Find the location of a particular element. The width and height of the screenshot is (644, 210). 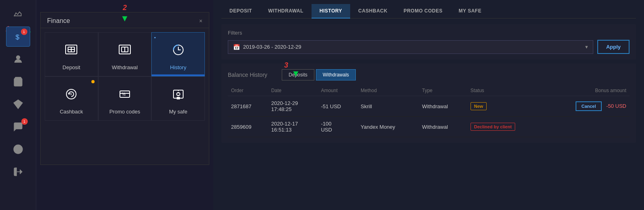

col-type: Type is located at coordinates (443, 91).